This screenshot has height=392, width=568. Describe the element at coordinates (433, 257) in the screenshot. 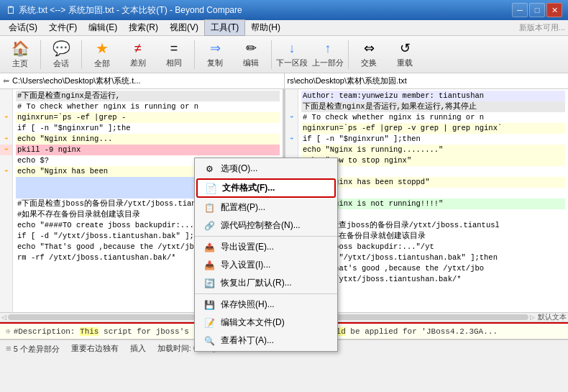

I see `diff-line: if [ -d "/ytxt/jboss.tiantushan.bak" ];t…` at that location.